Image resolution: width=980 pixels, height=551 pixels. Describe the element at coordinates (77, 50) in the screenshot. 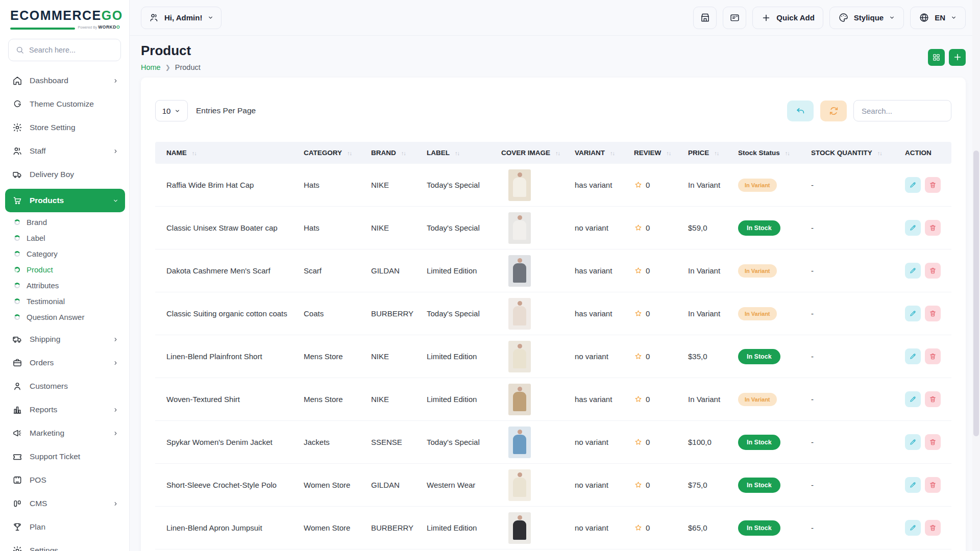

I see `sidebar-search-input` at that location.